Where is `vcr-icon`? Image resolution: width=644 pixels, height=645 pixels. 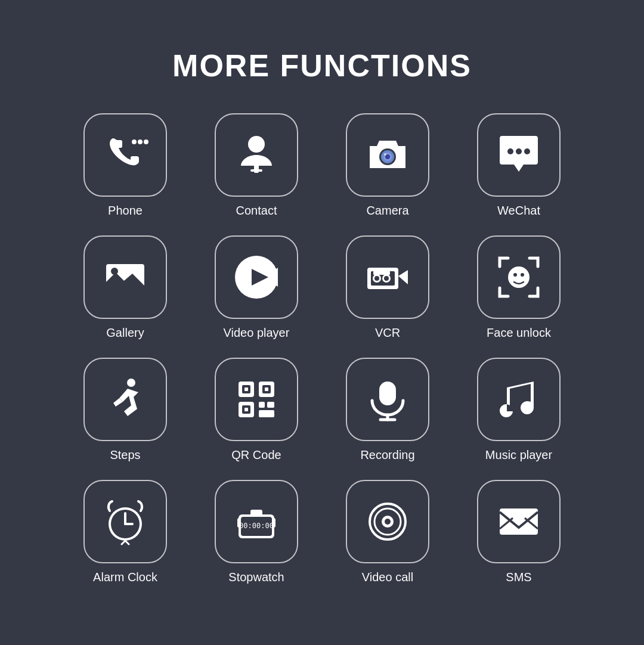 vcr-icon is located at coordinates (388, 277).